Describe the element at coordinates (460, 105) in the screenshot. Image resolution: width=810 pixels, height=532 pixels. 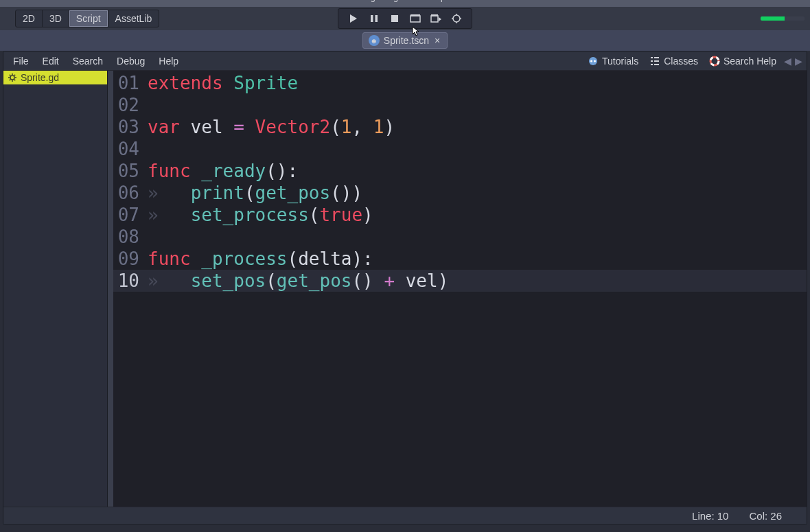
I see `code-line: 02` at that location.